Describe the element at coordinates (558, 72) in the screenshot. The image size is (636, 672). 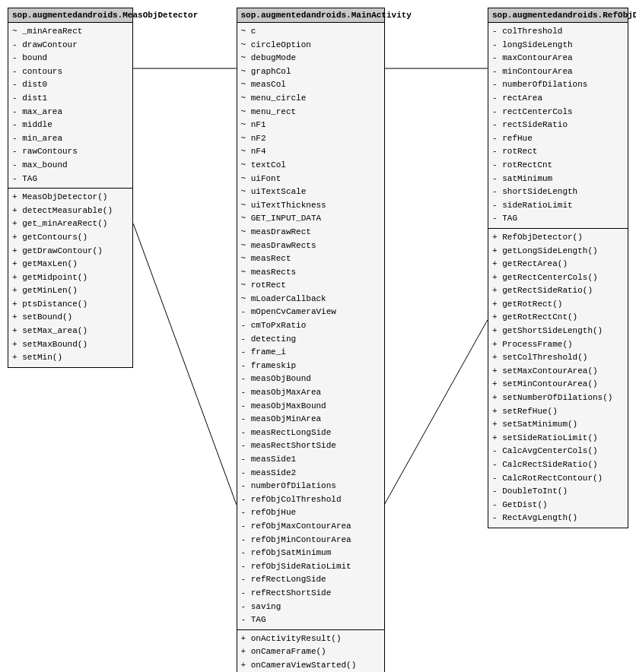
I see `field-item: - minContourArea` at that location.